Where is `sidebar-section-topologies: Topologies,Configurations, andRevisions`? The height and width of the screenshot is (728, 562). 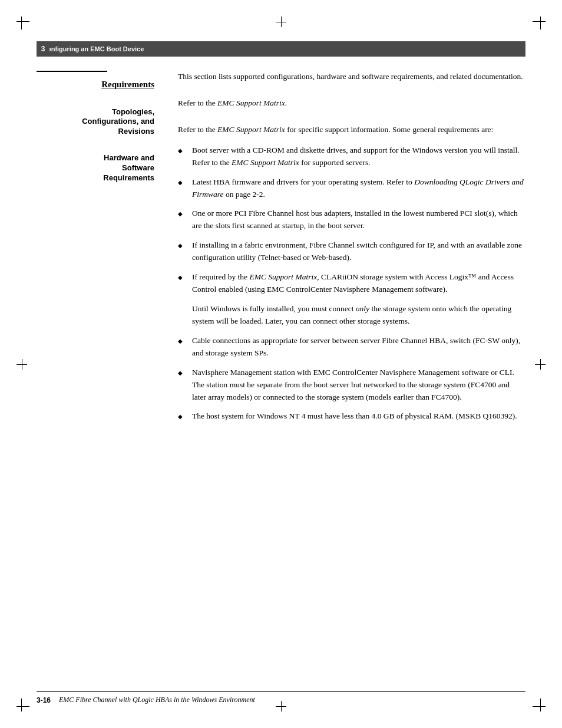
sidebar-section-topologies: Topologies,Configurations, andRevisions is located at coordinates (95, 123).